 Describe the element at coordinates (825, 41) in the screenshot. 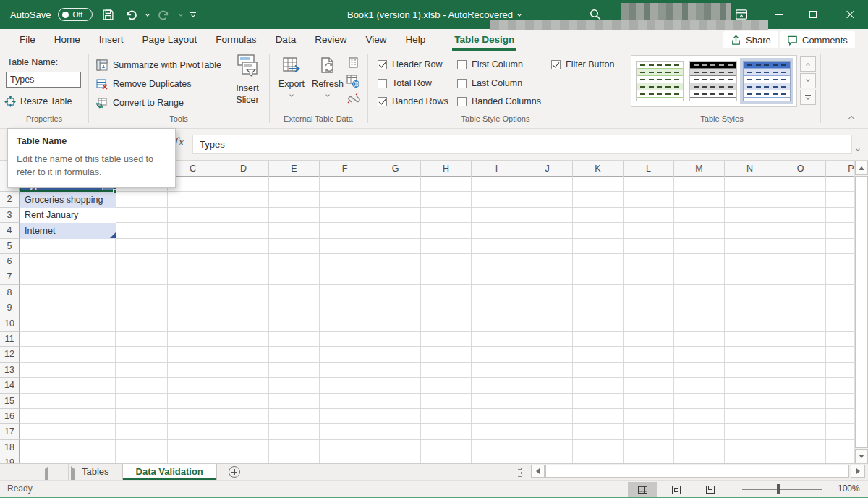

I see `comments-label: Comments` at that location.